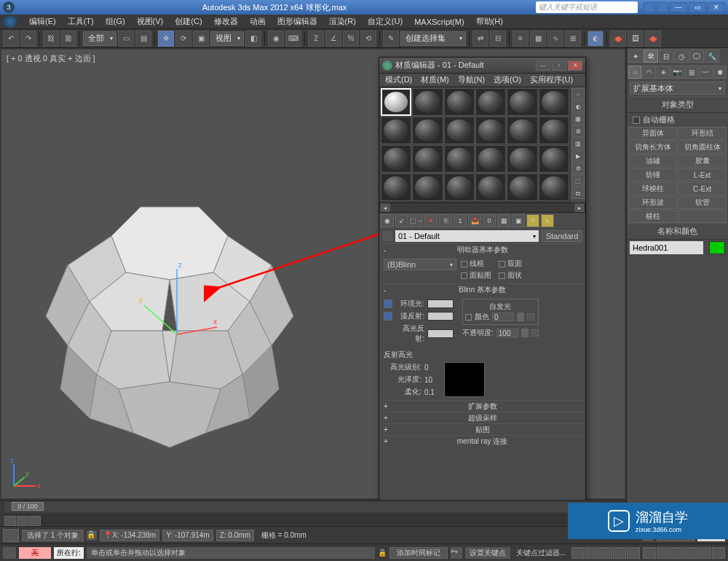 The image size is (728, 561). What do you see at coordinates (649, 553) in the screenshot?
I see `pan-icon` at bounding box center [649, 553].